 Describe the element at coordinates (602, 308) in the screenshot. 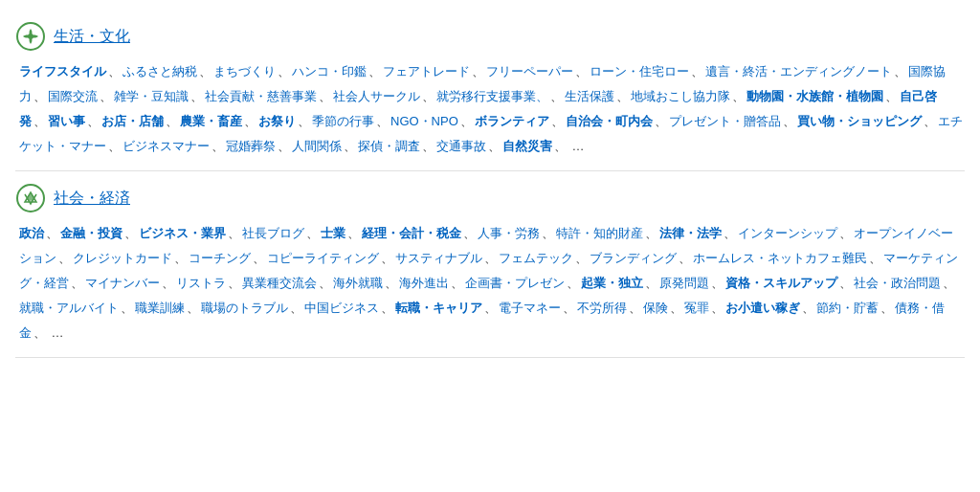

I see `list-item: 不労所得` at that location.